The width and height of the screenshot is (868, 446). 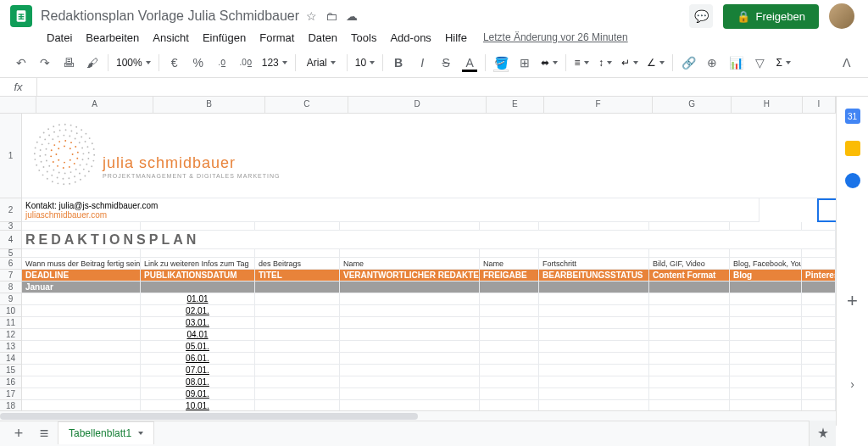 What do you see at coordinates (594, 264) in the screenshot?
I see `cell: Fortschritt` at bounding box center [594, 264].